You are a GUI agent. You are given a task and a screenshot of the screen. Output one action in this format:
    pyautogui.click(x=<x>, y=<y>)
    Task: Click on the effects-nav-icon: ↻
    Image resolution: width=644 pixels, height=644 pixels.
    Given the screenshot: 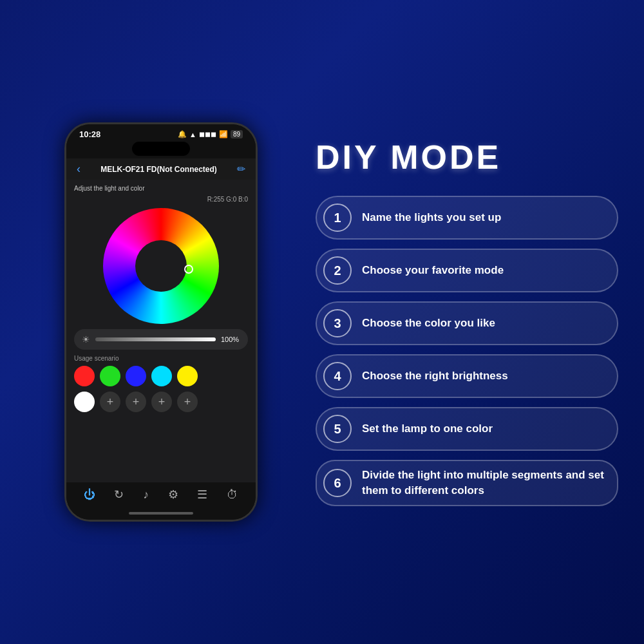 What is the action you would take?
    pyautogui.click(x=118, y=495)
    